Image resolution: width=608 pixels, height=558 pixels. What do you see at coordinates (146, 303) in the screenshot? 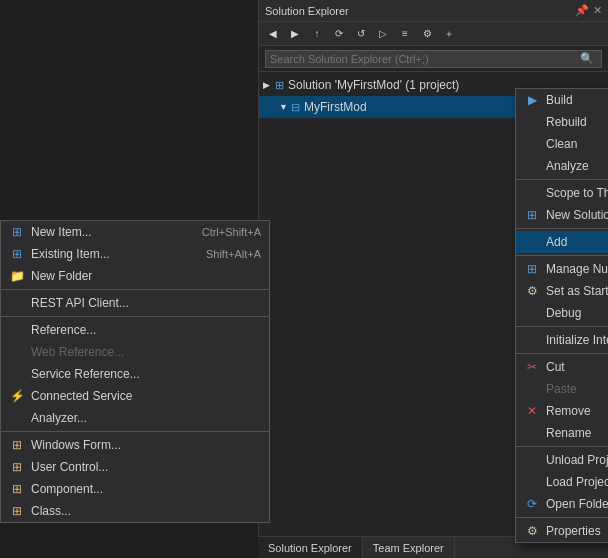
I see `rest-api-label: REST API Client...` at bounding box center [146, 303].